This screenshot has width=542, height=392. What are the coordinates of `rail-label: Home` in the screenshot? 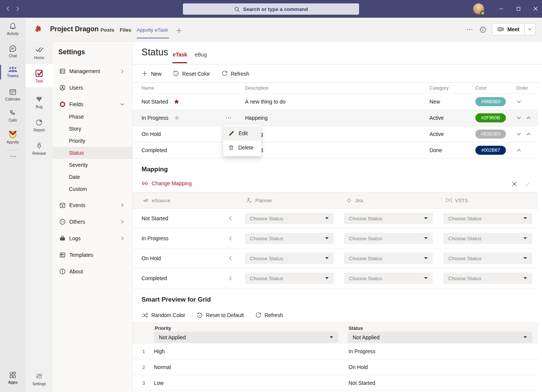 It's located at (39, 58).